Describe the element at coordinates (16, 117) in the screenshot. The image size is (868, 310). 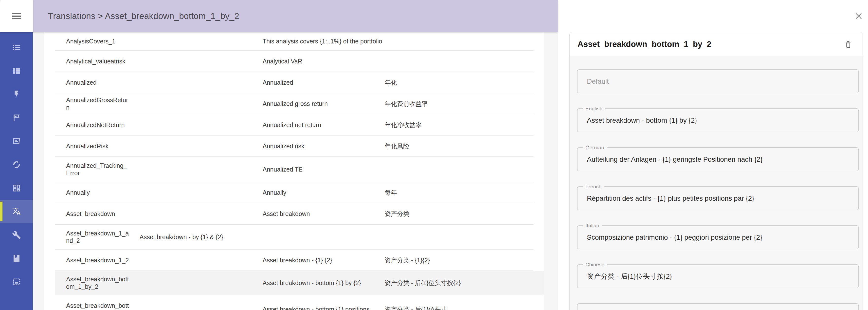
I see `sidebar-item-flag` at that location.